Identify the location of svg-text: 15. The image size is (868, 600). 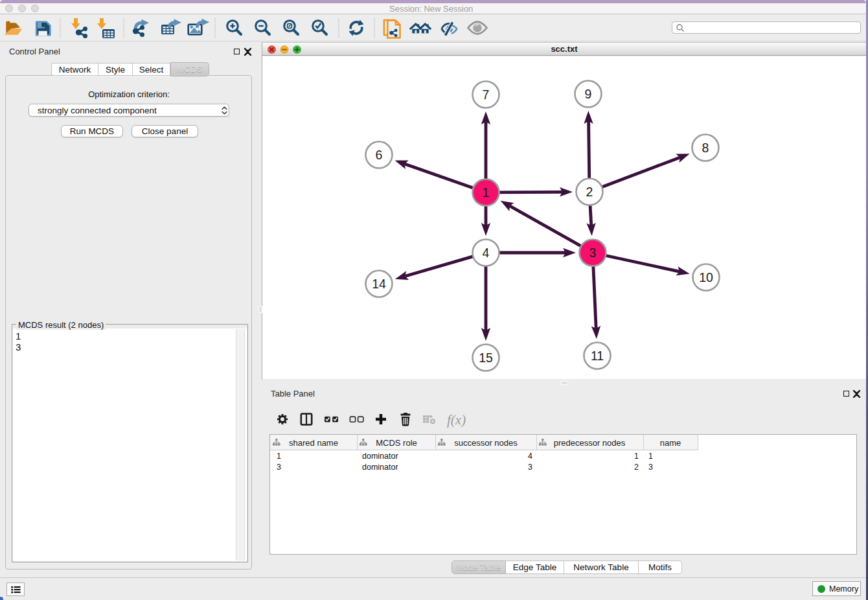
(486, 358).